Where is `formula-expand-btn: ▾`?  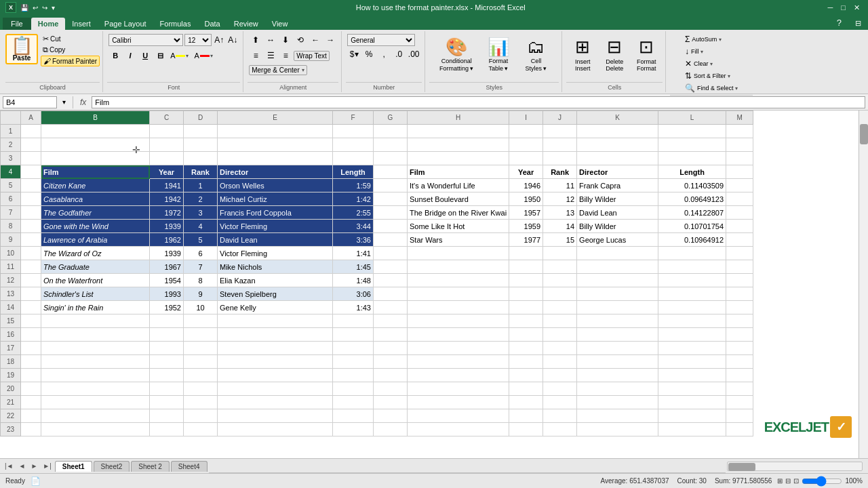 formula-expand-btn: ▾ is located at coordinates (64, 102).